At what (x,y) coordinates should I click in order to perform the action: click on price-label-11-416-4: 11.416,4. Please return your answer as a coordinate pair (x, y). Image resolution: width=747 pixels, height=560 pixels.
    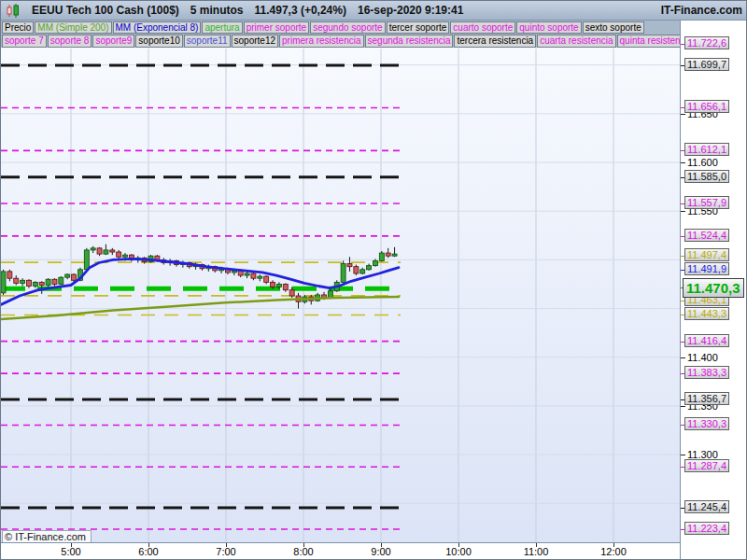
    Looking at the image, I should click on (707, 341).